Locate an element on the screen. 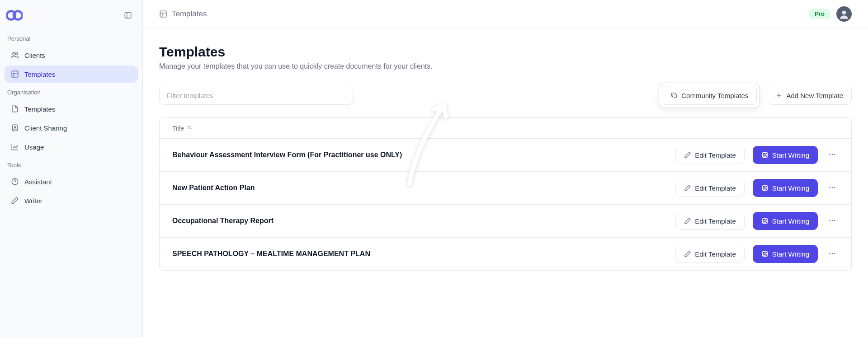  actions-row: Community Templates Add New Template is located at coordinates (505, 95).